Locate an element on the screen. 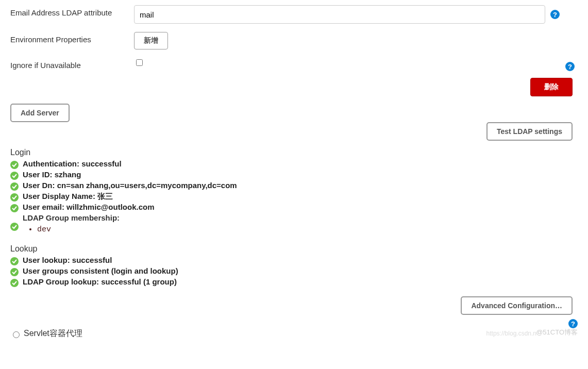 Image resolution: width=588 pixels, height=369 pixels. lookup-result-line: LDAP Group lookup: successful (1 group) is located at coordinates (294, 282).